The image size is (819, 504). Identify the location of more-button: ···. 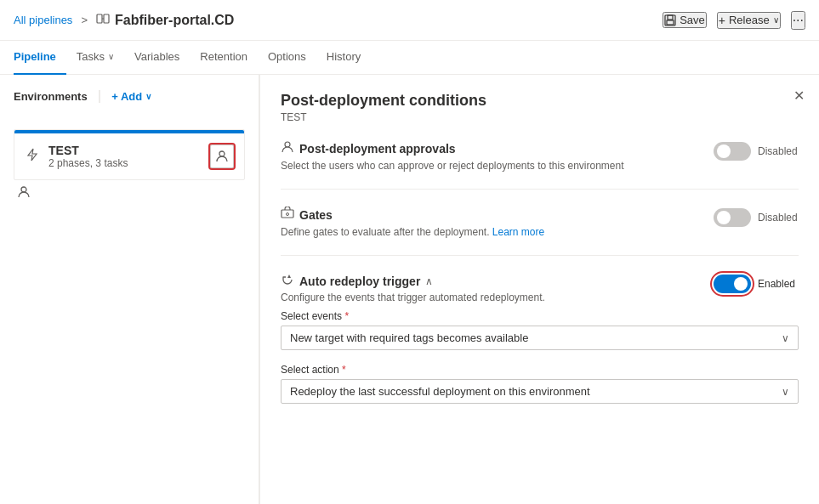
(798, 20).